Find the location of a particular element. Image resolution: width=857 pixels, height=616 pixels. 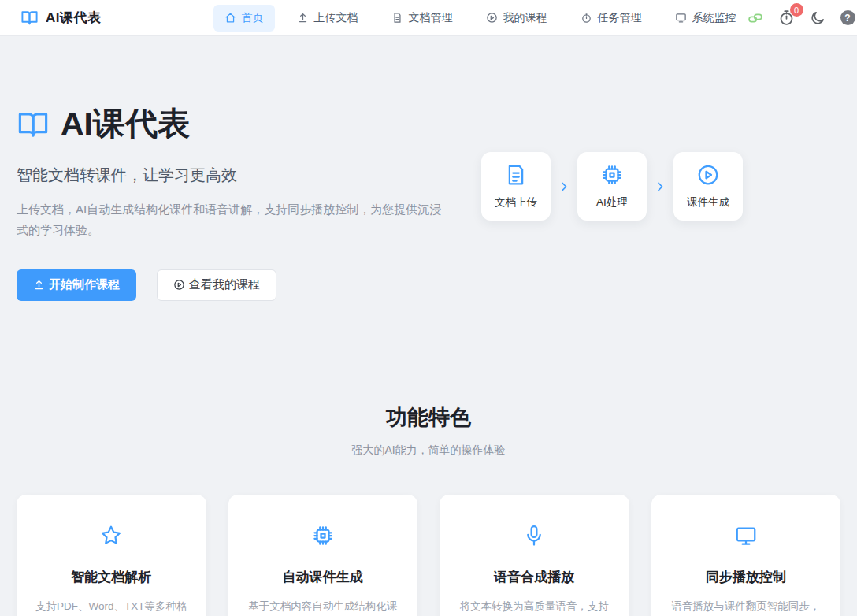

hero-subtitle: 智能文档转课件，让学习更高效 is located at coordinates (249, 175).